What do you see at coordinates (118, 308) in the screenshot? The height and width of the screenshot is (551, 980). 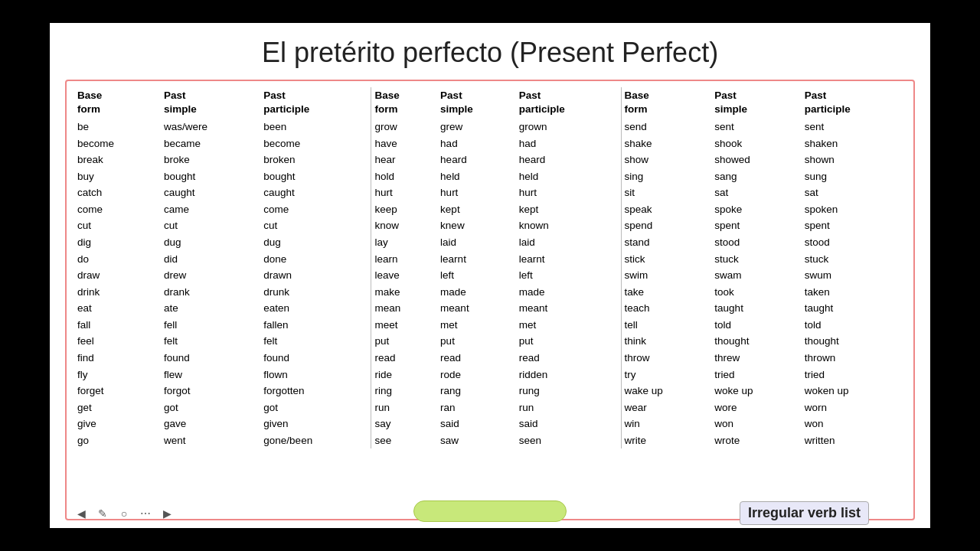 I see `col1-cell-11-0: eat` at bounding box center [118, 308].